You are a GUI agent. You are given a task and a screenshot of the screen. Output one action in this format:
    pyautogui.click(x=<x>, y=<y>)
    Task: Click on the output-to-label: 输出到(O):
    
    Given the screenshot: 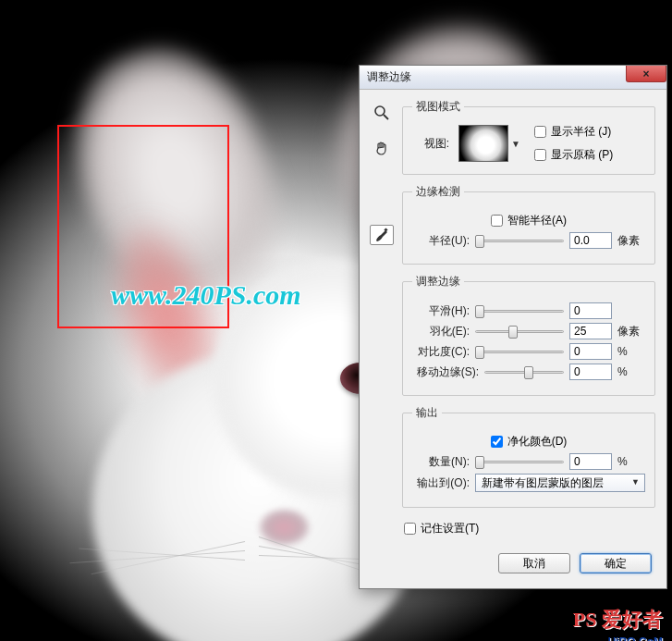 What is the action you would take?
    pyautogui.click(x=441, y=483)
    